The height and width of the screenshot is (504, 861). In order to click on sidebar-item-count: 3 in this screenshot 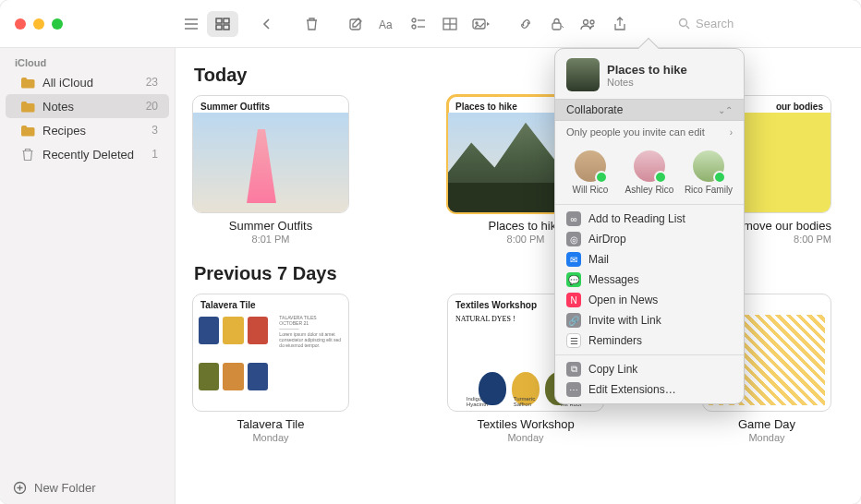, I will do `click(155, 130)`.